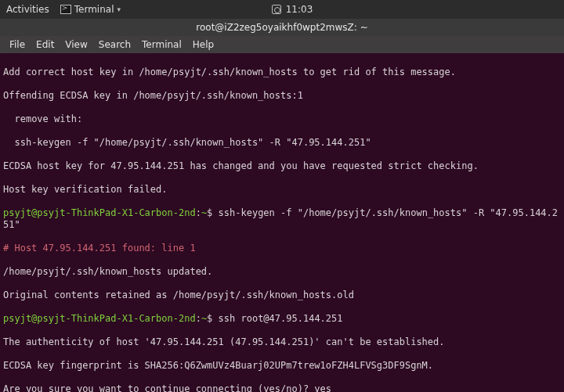  Describe the element at coordinates (282, 45) in the screenshot. I see `terminal-menu-bar: File Edit View Search Terminal Help` at that location.